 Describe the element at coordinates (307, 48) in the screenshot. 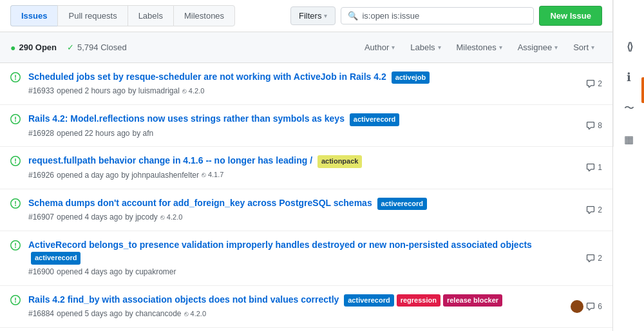

I see `issues-toolbar: ● 290 Open ✓ 5,794 Closed Author ▾ Label…` at that location.